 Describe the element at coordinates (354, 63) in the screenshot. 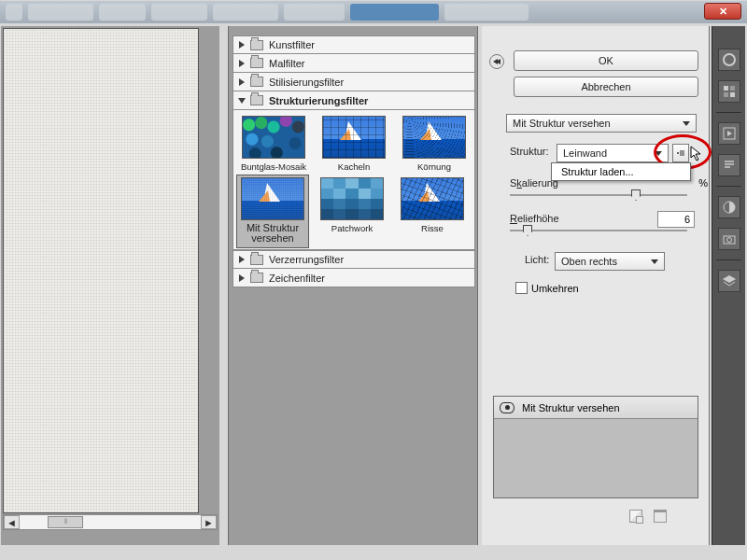

I see `tree-row-malfilter: Malfilter` at that location.